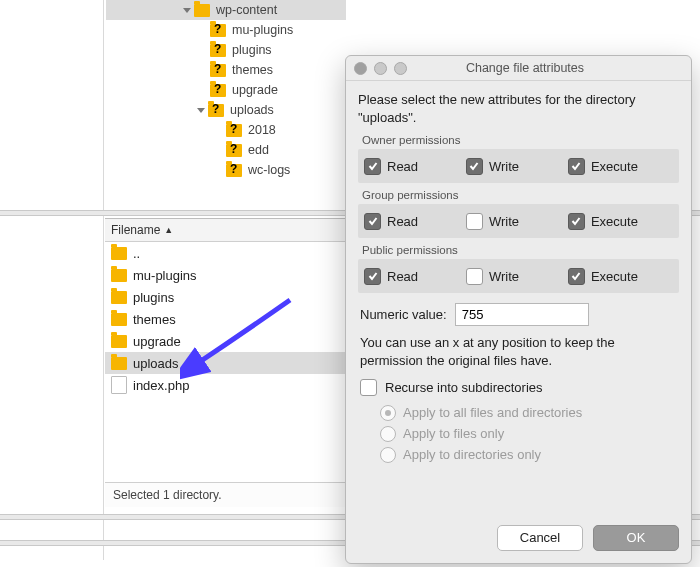 This screenshot has width=700, height=567. Describe the element at coordinates (518, 250) in the screenshot. I see `permission-group-title: Public permissions` at that location.